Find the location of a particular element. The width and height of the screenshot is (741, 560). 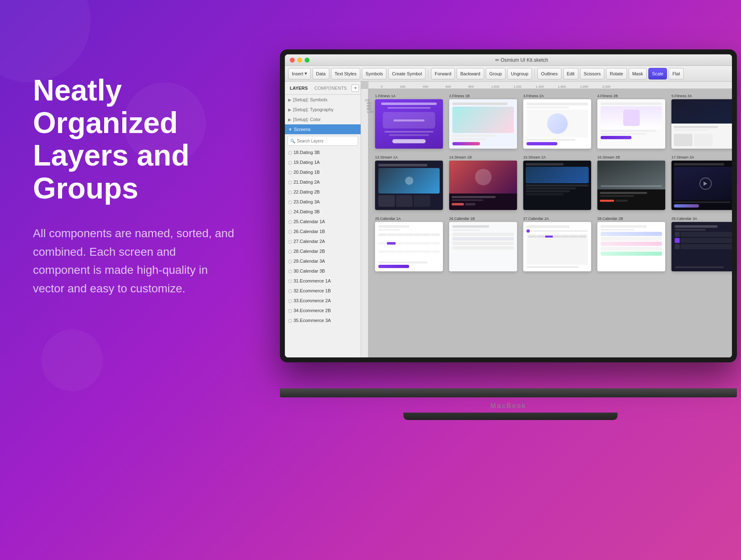

layer-item-dating3b-2: ▢ 24.Dating 3B is located at coordinates (323, 212).